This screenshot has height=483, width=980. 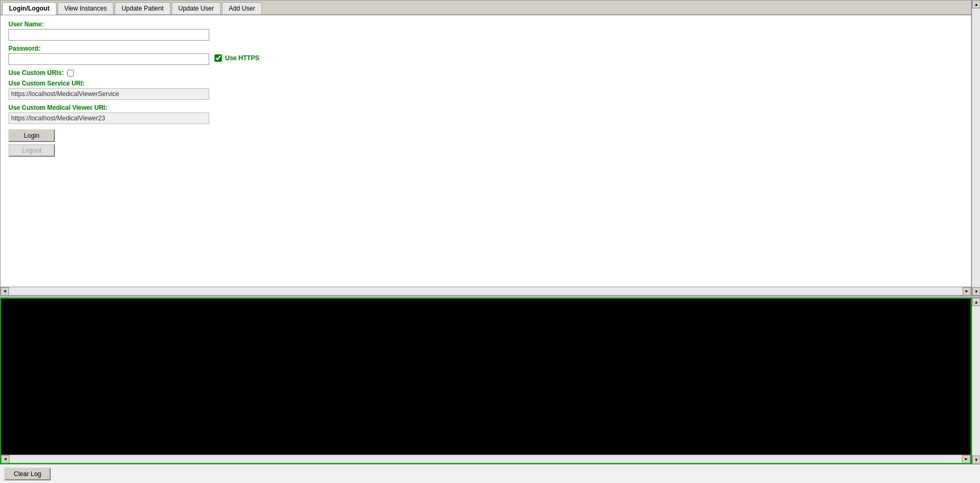 What do you see at coordinates (486, 90) in the screenshot?
I see `service-uri-group: Use Custom Service URI:` at bounding box center [486, 90].